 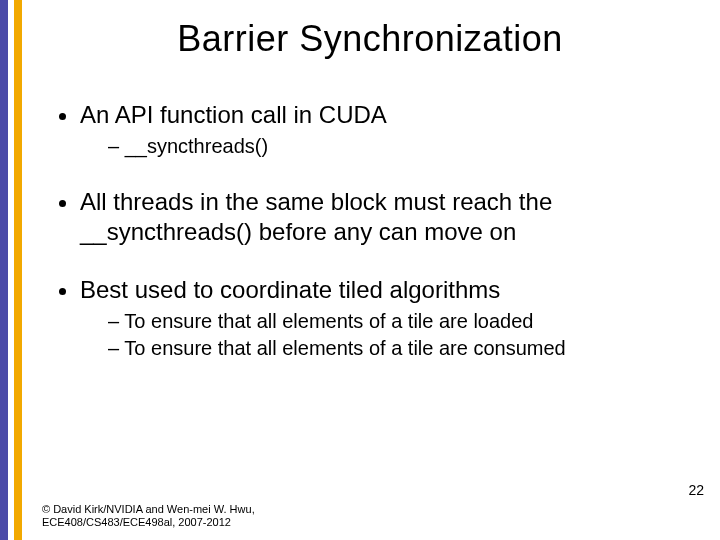 What do you see at coordinates (386, 146) in the screenshot?
I see `sub-bullet-list: __syncthreads()` at bounding box center [386, 146].